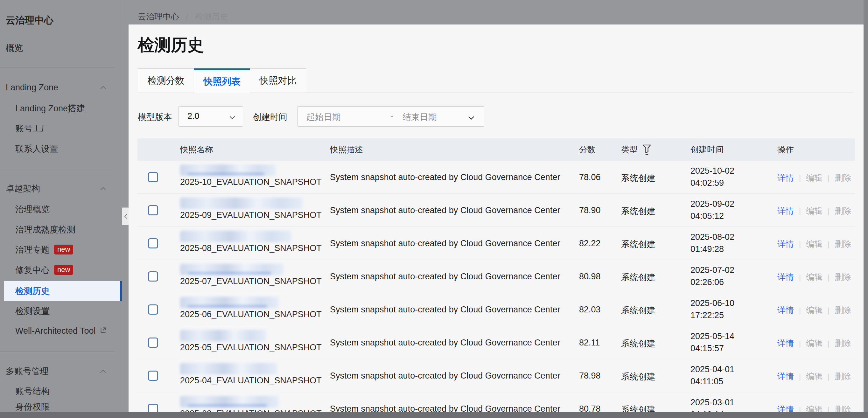 Image resolution: width=868 pixels, height=418 pixels. I want to click on snapshot-name: 2025-04_EVALUATION_SNAPSHOT, so click(251, 381).